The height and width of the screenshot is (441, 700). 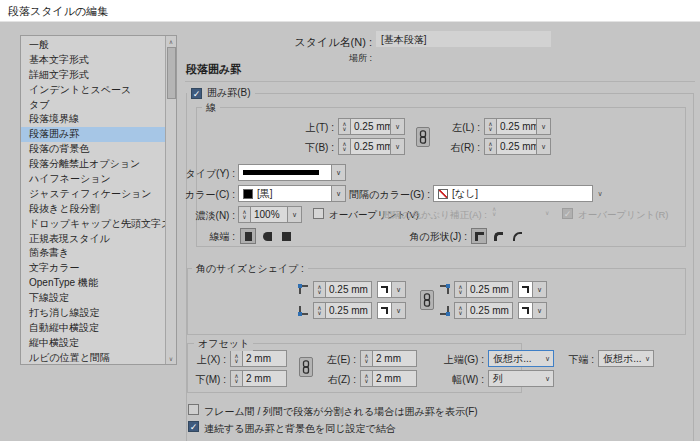 What do you see at coordinates (490, 310) in the screenshot?
I see `corner-bottomright-value: 0.25 mm` at bounding box center [490, 310].